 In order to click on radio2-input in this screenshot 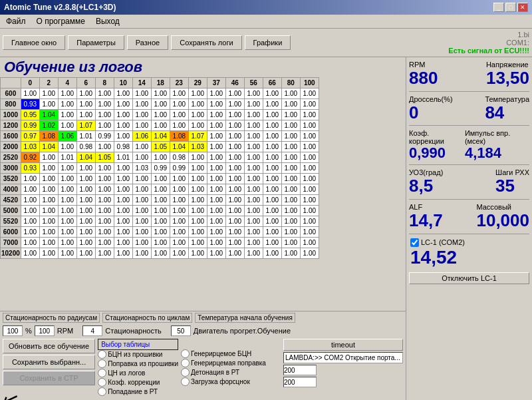, I will do `click(102, 363)`.